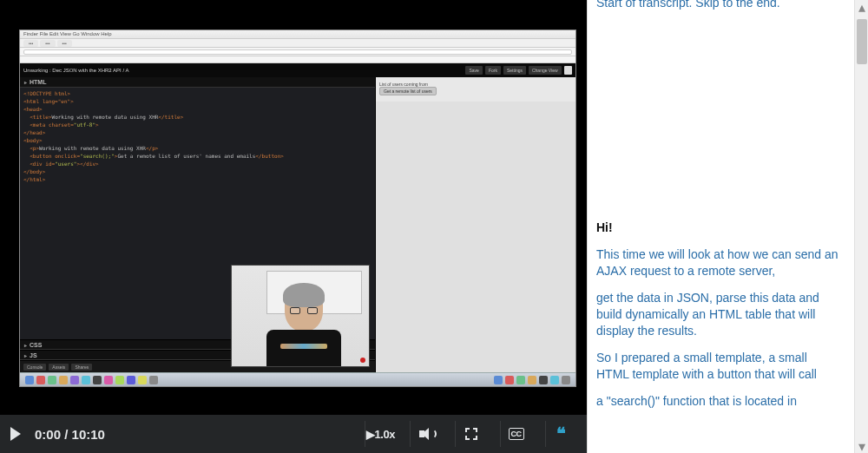  I want to click on transcript-line: a "search()" function that is located in, so click(719, 401).